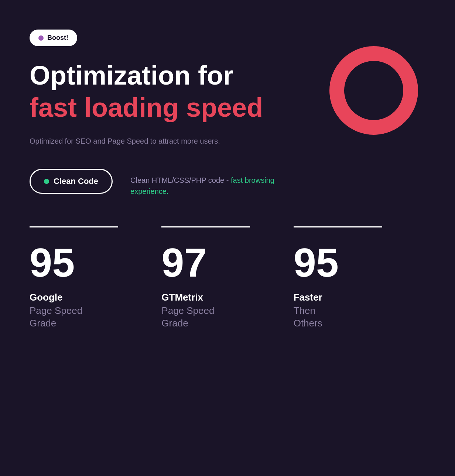 The height and width of the screenshot is (476, 455). Describe the element at coordinates (228, 183) in the screenshot. I see `clean-code-section: Clean Code Clean HTML/CSS/PHP code - fas…` at that location.